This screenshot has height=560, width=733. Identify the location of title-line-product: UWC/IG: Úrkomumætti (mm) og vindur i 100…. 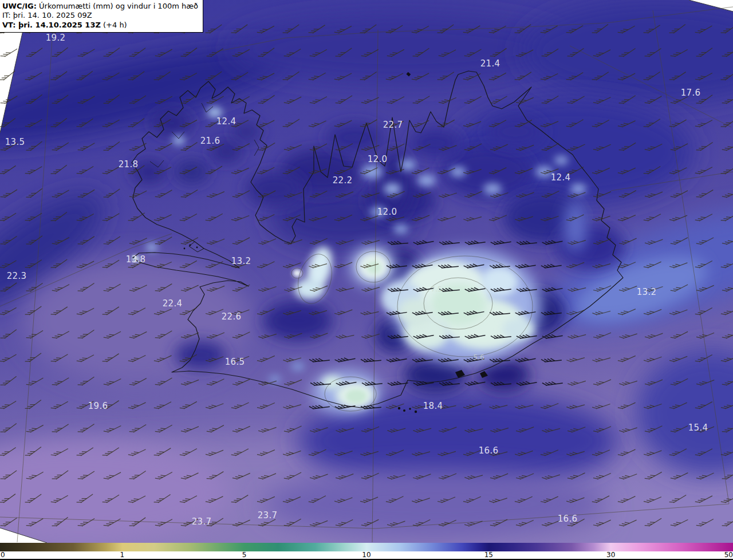
(100, 6).